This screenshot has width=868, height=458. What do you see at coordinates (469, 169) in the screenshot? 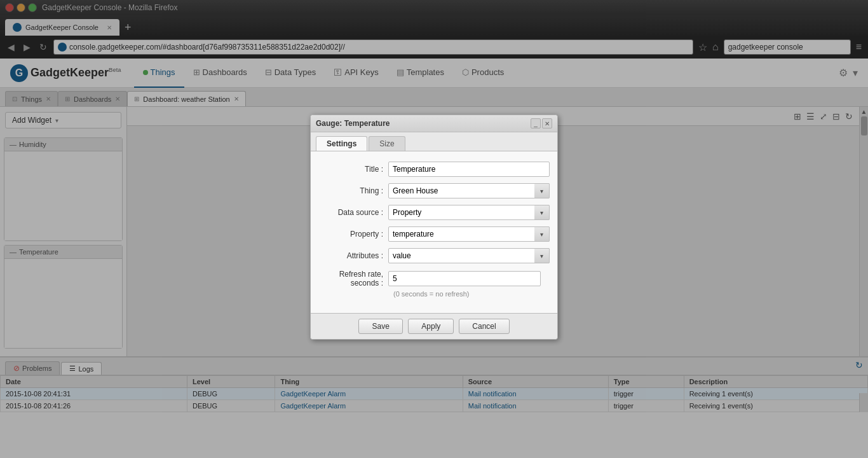
I see `title-input` at bounding box center [469, 169].